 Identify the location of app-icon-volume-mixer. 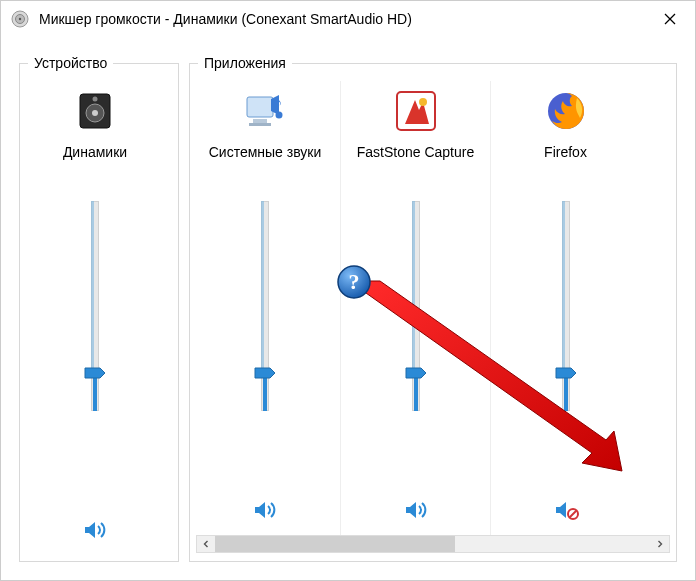
(20, 19).